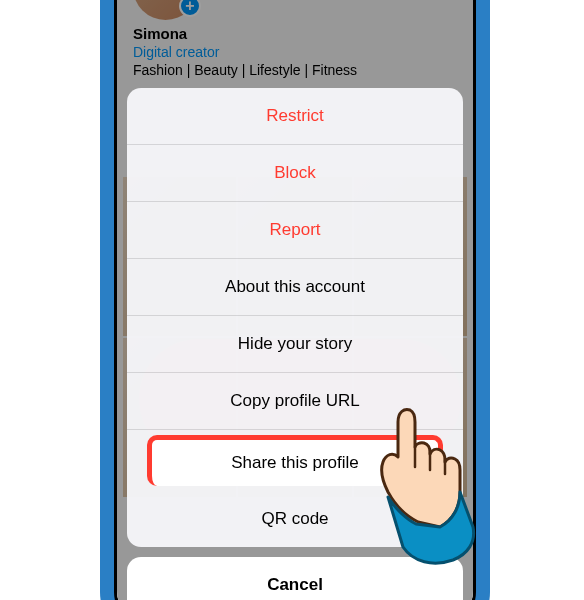  Describe the element at coordinates (295, 578) in the screenshot. I see `cancel-button: Cancel` at that location.